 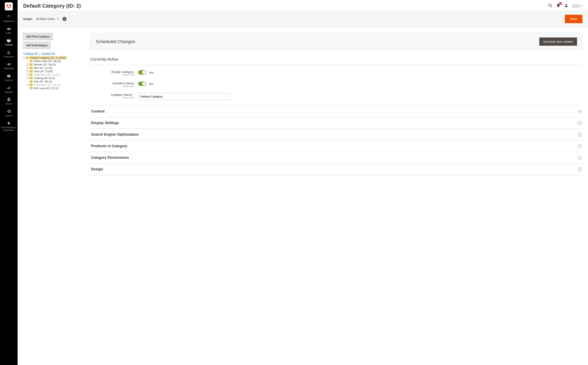 I want to click on tree-node: Training (ID: 9) (6), so click(x=44, y=78).